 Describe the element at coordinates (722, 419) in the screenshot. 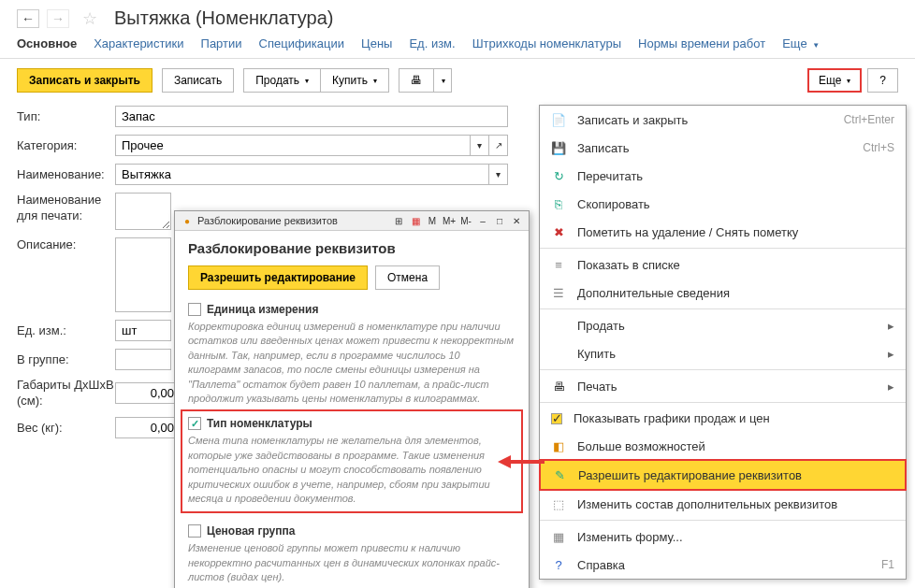

I see `menu-show-charts: ✓ Показывать графики продаж и цен` at that location.